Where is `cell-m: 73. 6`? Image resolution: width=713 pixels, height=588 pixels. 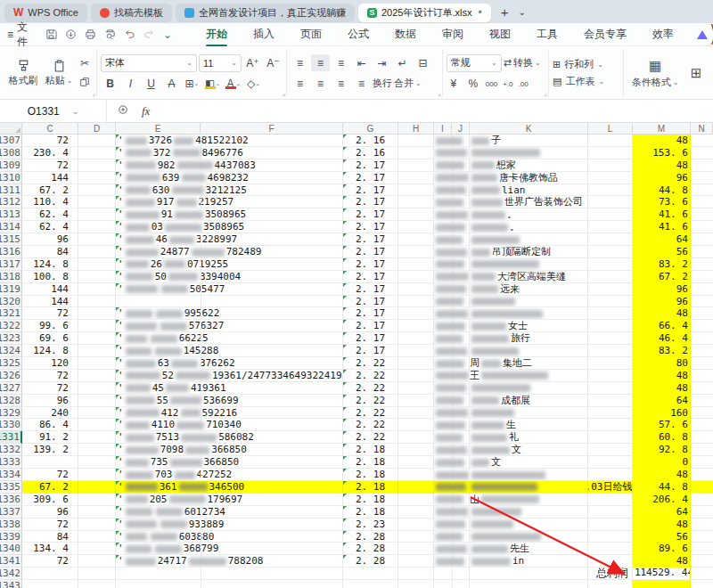
cell-m: 73. 6 is located at coordinates (661, 202).